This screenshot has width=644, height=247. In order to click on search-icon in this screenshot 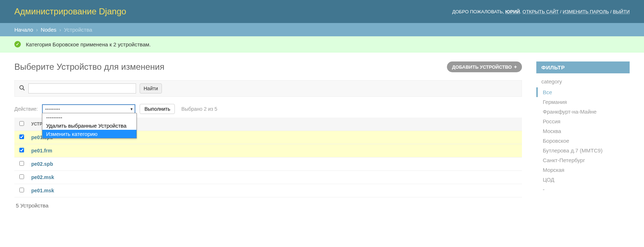, I will do `click(22, 88)`.